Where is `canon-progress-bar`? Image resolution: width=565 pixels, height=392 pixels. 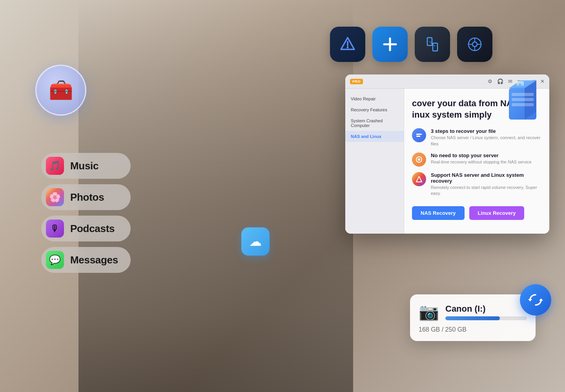 canon-progress-bar is located at coordinates (486, 318).